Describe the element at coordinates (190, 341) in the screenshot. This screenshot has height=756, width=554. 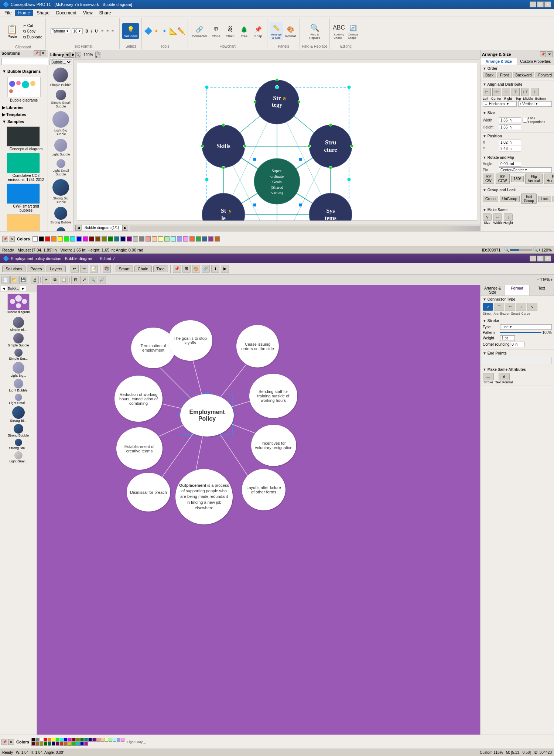
I see `goal-stop-layoffs-node: The goal is to stop layoffs` at that location.